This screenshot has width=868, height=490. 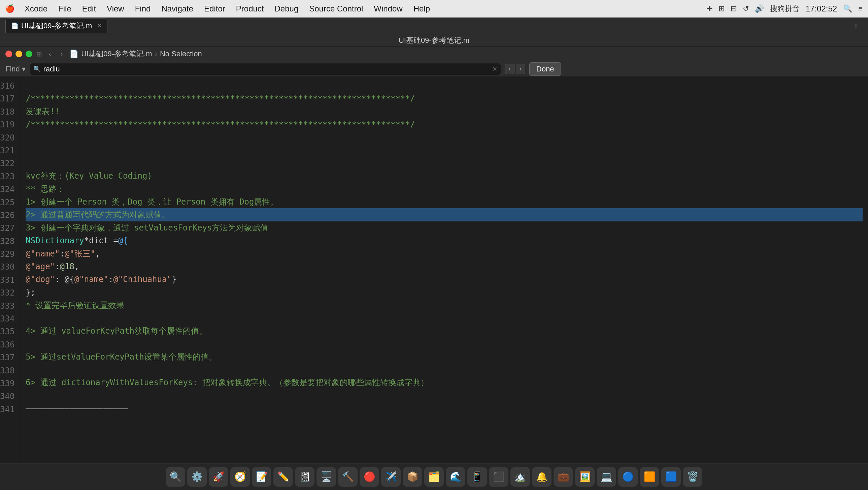 What do you see at coordinates (671, 477) in the screenshot?
I see `dock-item-app14: 🟦` at bounding box center [671, 477].